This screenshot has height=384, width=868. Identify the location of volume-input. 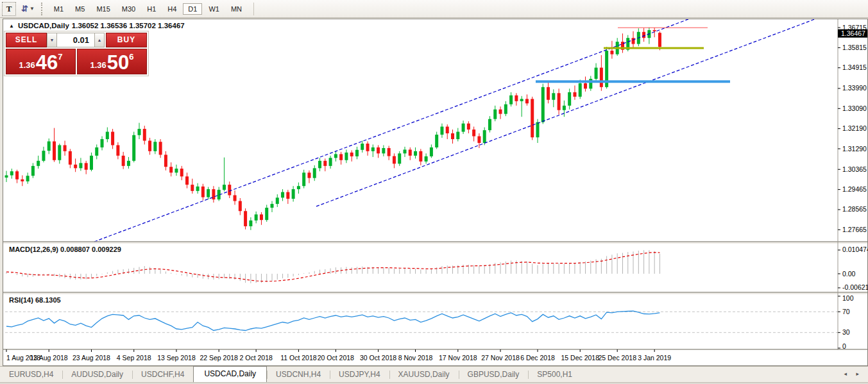
(76, 40).